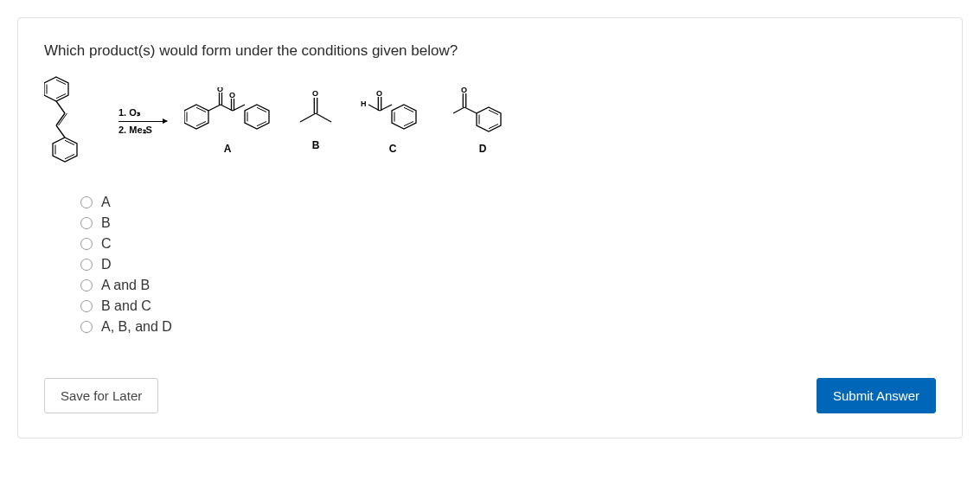  What do you see at coordinates (106, 202) in the screenshot?
I see `option-label: A` at bounding box center [106, 202].